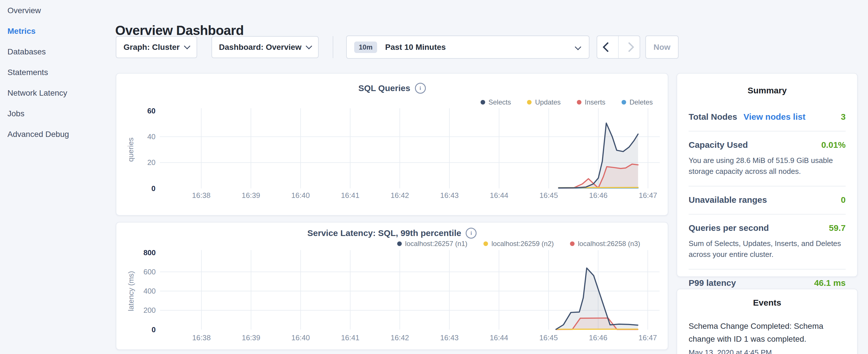 This screenshot has width=868, height=354. Describe the element at coordinates (150, 310) in the screenshot. I see `svg-text: 200` at that location.